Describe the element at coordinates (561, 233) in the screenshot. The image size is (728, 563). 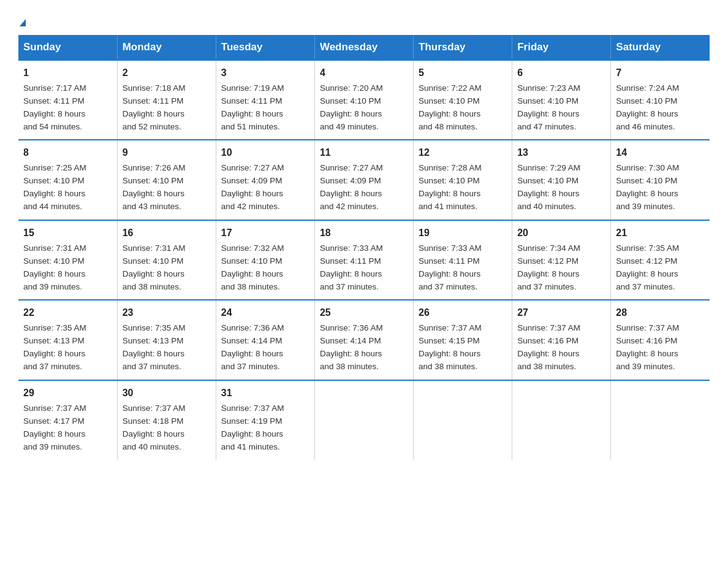
I see `day-number: 20` at that location.